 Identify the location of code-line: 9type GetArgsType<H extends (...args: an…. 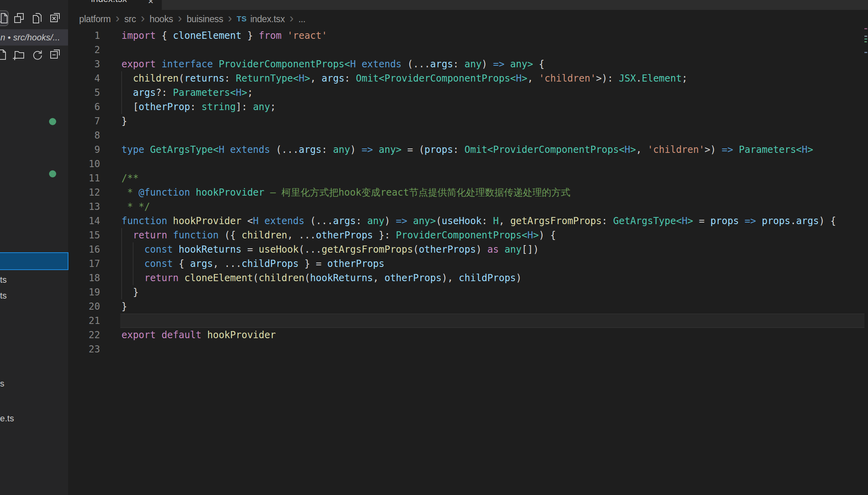
(466, 150).